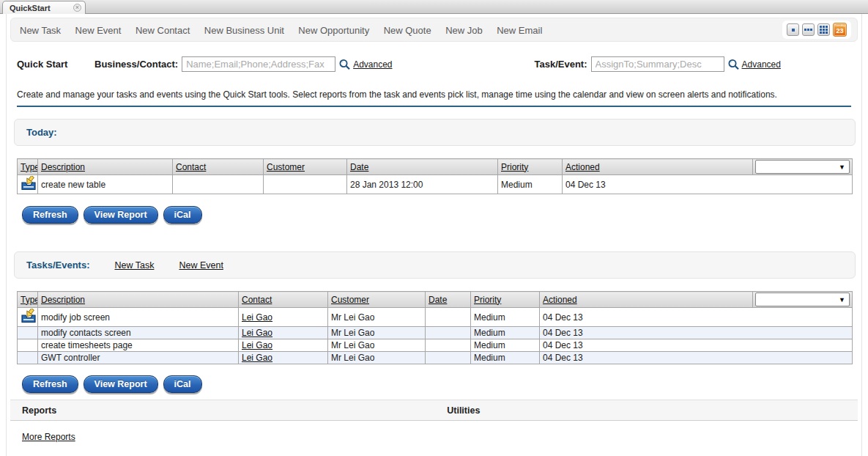 This screenshot has width=868, height=456. What do you see at coordinates (138, 333) in the screenshot?
I see `cell-description: modify contacts screen` at bounding box center [138, 333].